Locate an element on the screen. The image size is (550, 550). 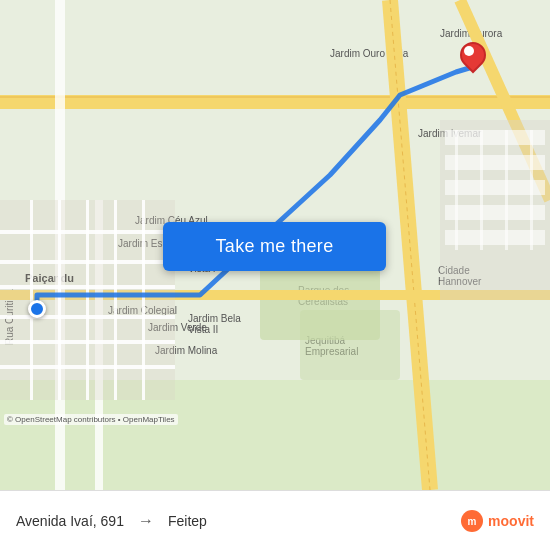
map-attribution: © OpenStreetMap contributors • OpenMapTi… is located at coordinates (91, 420).